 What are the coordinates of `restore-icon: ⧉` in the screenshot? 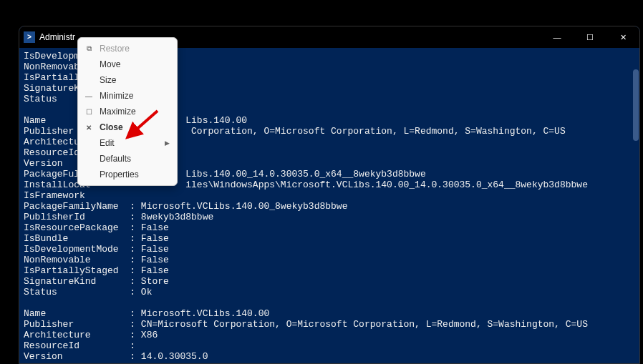 It's located at (89, 49).